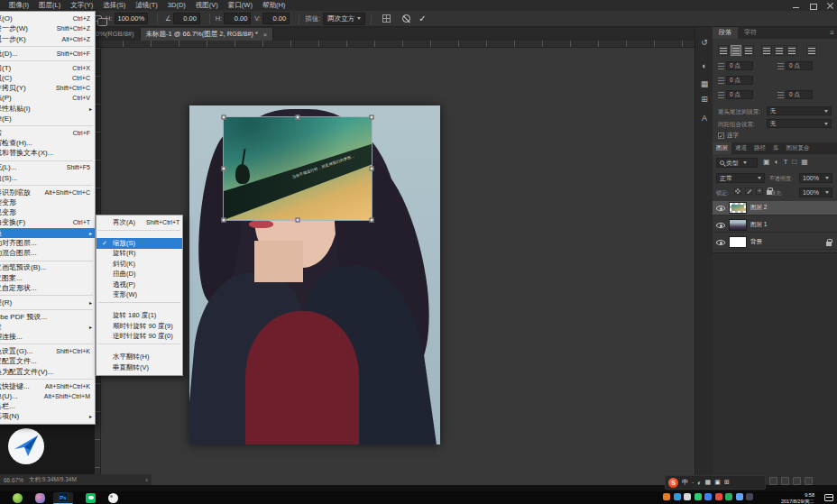  I want to click on zoom-level: 66.67%, so click(14, 480).